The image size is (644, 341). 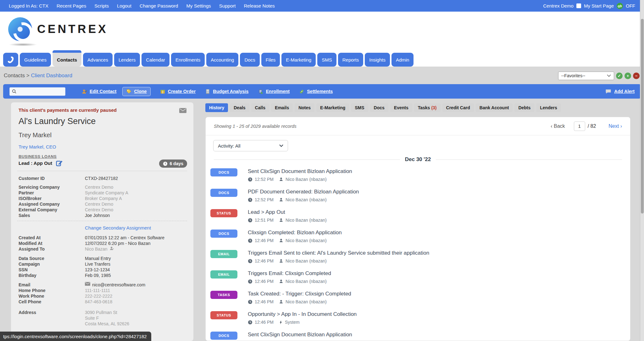 I want to click on timeline-entry-title: Triggers Email: Clixsign Completed, so click(x=289, y=273).